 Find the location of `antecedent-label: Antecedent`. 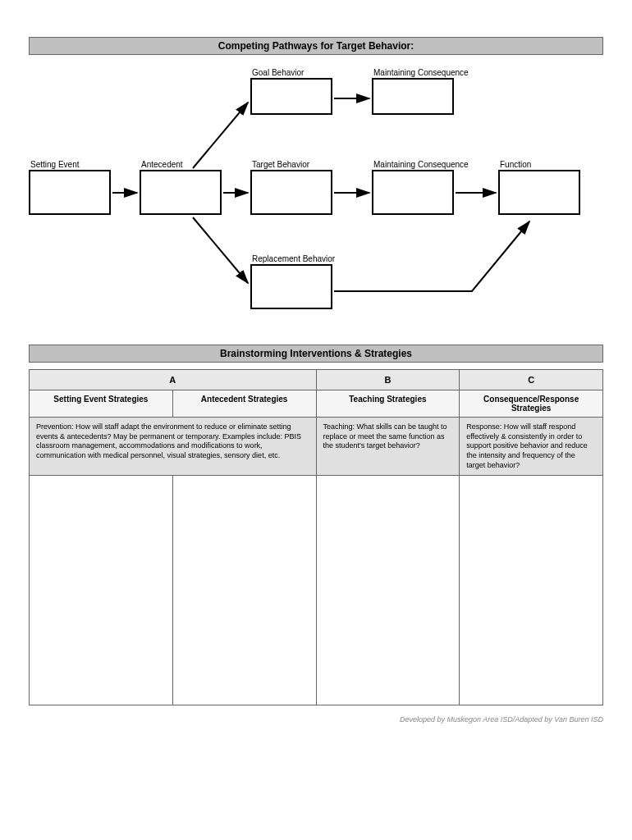

antecedent-label: Antecedent is located at coordinates (181, 164).